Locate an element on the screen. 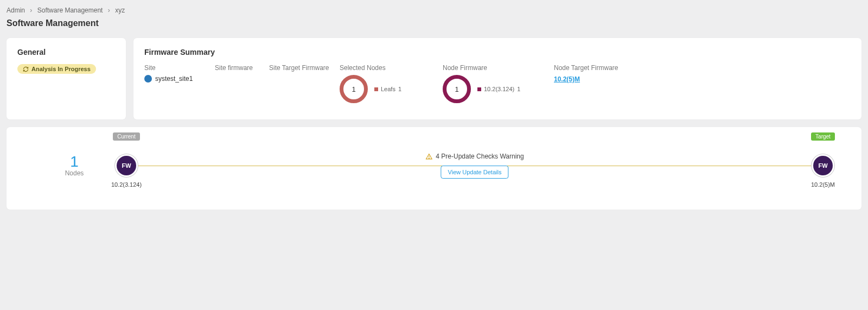  view-update-details-button: View Update Details is located at coordinates (475, 172).